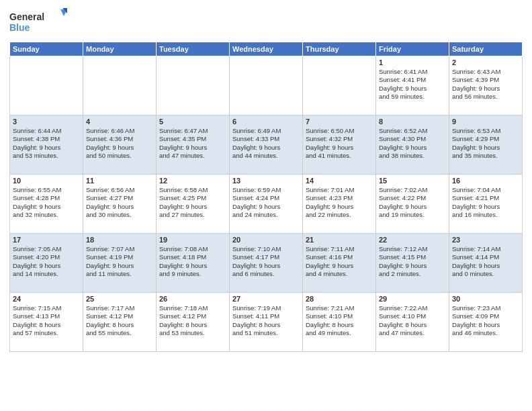 Image resolution: width=532 pixels, height=411 pixels. What do you see at coordinates (266, 322) in the screenshot?
I see `table-row: 27Sunrise: 7:19 AMSunset: 4:11 PMDayligh…` at bounding box center [266, 322].